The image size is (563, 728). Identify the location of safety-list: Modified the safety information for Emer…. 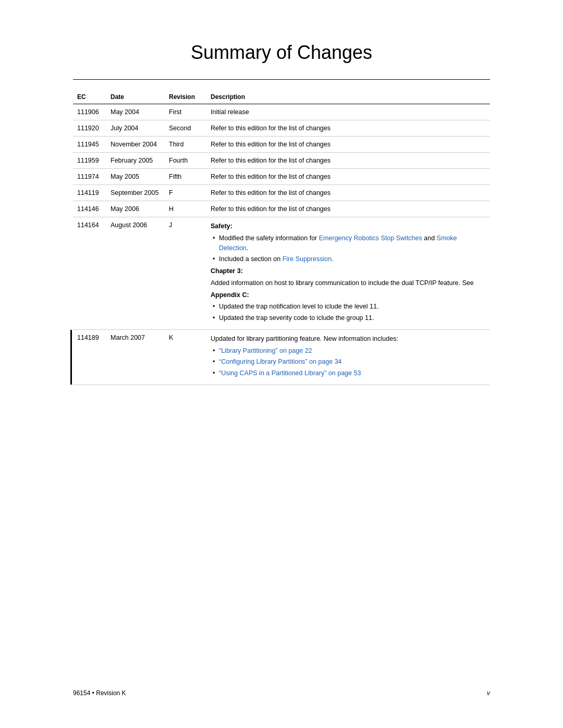
(348, 249).